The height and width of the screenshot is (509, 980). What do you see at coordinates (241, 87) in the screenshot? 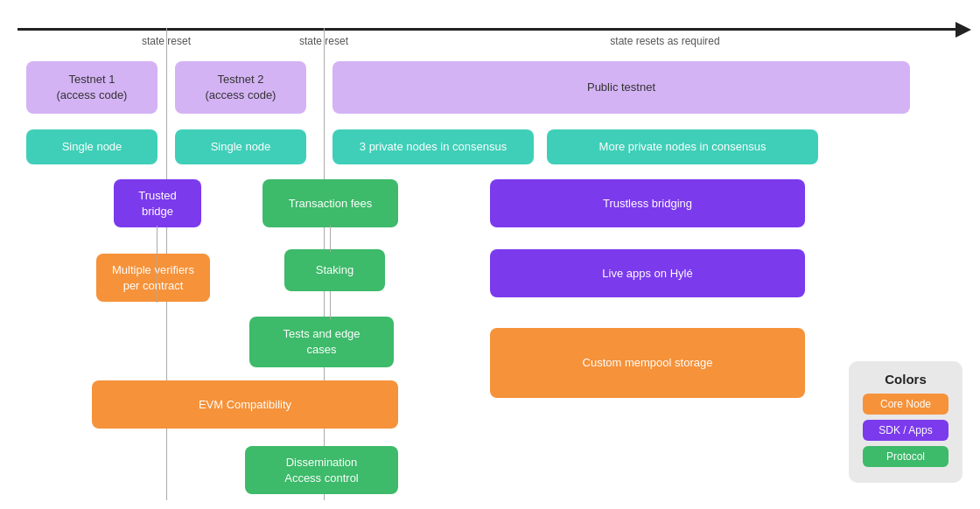
I see `box-testnet2: Testnet 2 (access code)` at bounding box center [241, 87].